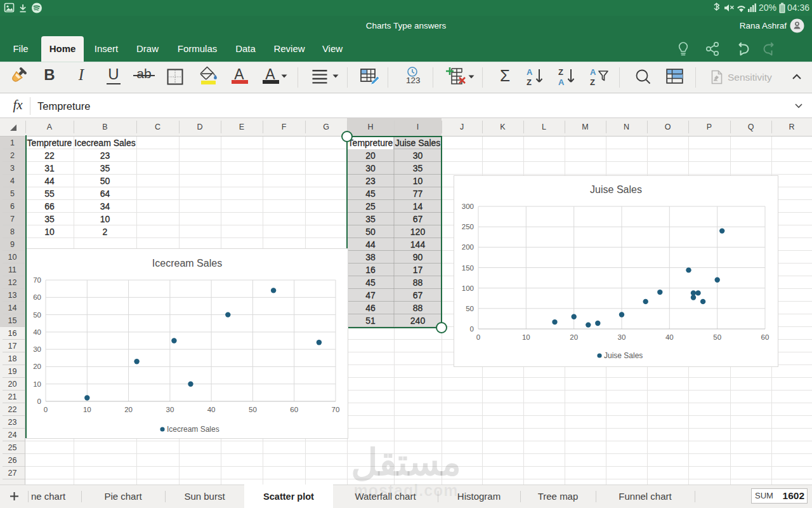 Image resolution: width=812 pixels, height=508 pixels. Describe the element at coordinates (468, 227) in the screenshot. I see `svg-text: 250` at that location.